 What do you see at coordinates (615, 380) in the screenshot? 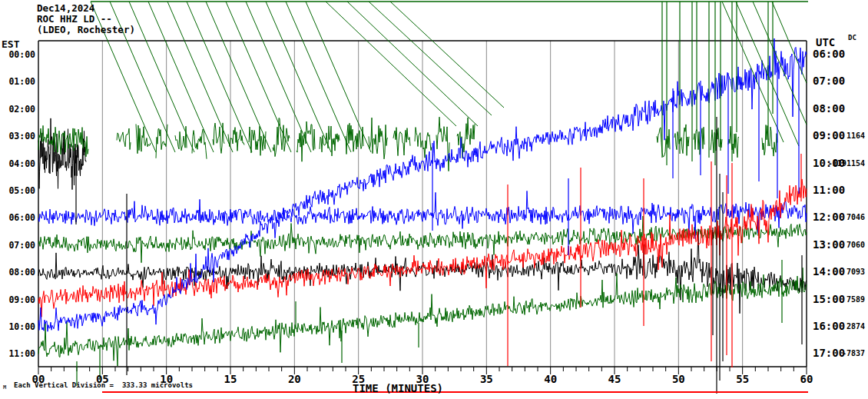
I see `x-tick-label: 45` at bounding box center [615, 380].